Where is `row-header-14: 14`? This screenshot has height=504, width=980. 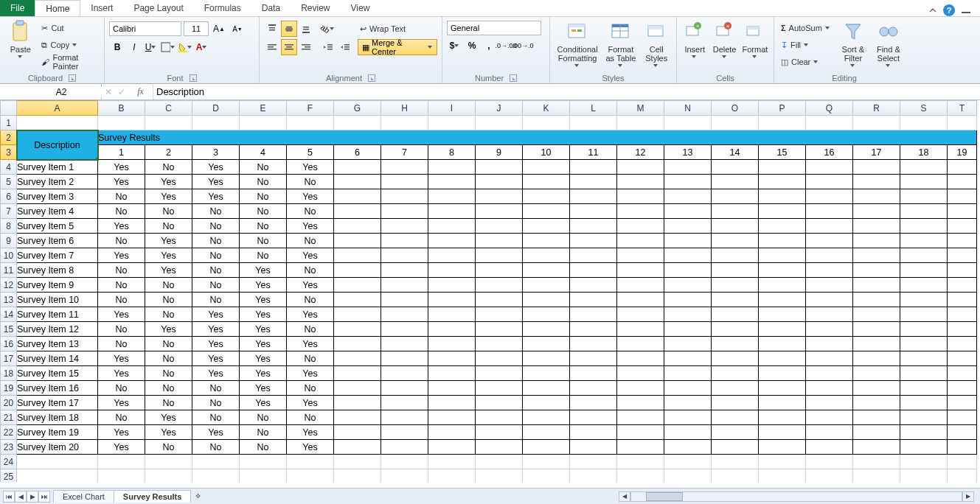
row-header-14: 14 is located at coordinates (9, 315).